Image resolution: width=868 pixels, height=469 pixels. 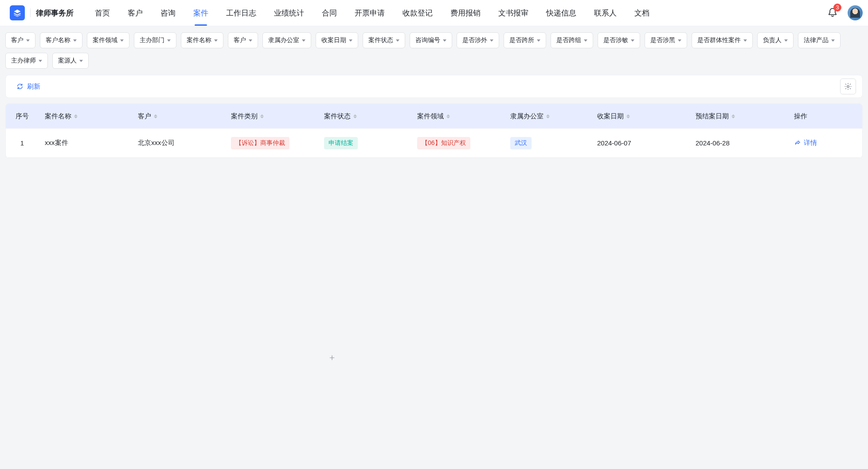 What do you see at coordinates (27, 61) in the screenshot?
I see `filter-chip-18: 主办律师` at bounding box center [27, 61].